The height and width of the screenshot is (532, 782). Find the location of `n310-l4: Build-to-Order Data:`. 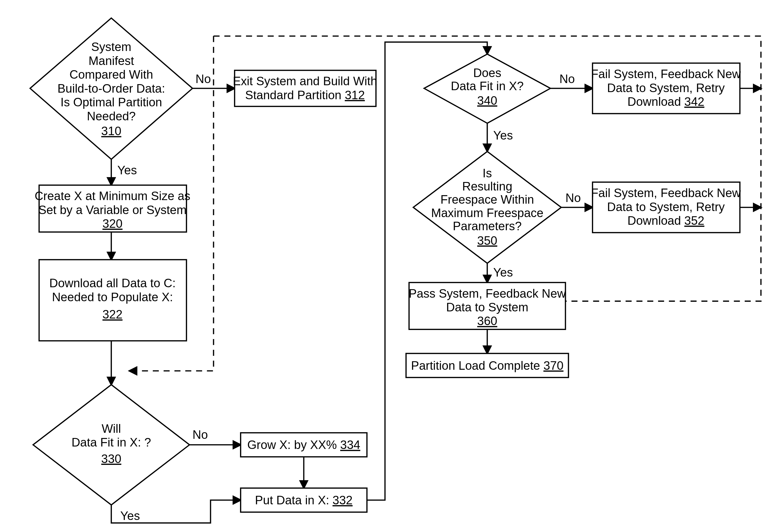

n310-l4: Build-to-Order Data: is located at coordinates (111, 88).